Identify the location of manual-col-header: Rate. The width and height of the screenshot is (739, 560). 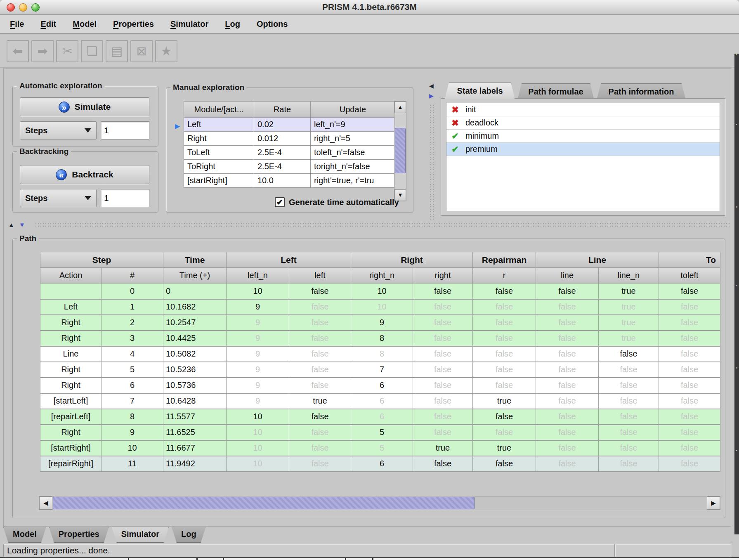
(282, 110).